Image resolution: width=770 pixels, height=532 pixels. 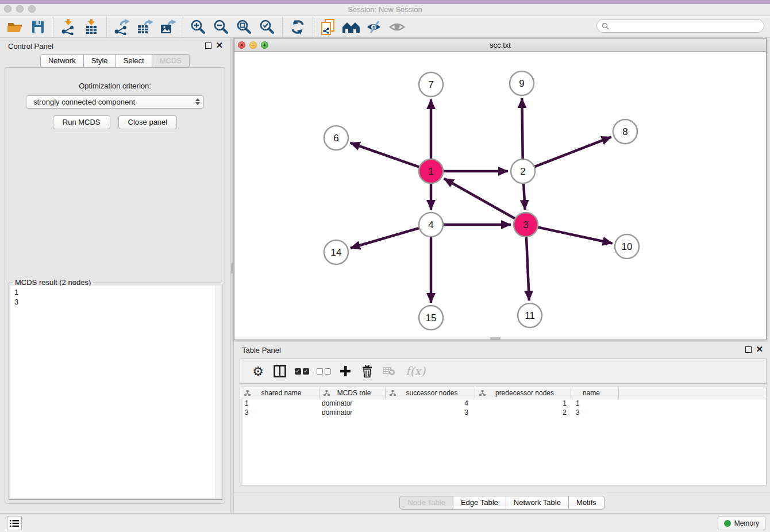 What do you see at coordinates (258, 371) in the screenshot?
I see `gear-icon: ⚙` at bounding box center [258, 371].